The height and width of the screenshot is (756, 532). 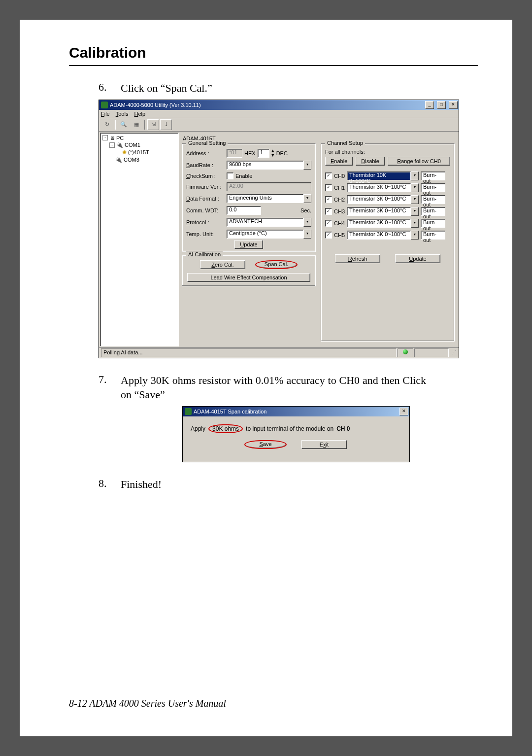 I want to click on dialog-save-button: Save, so click(x=266, y=445).